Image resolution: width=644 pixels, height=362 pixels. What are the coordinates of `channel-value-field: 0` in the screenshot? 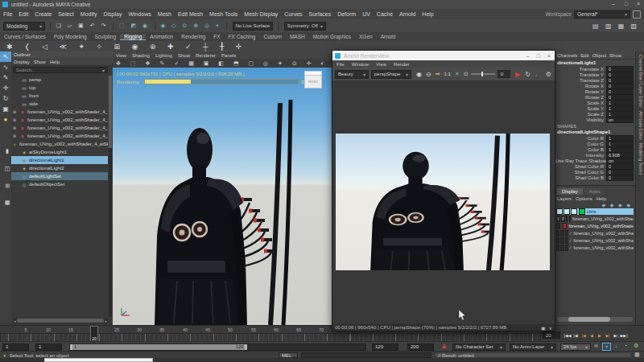 It's located at (620, 178).